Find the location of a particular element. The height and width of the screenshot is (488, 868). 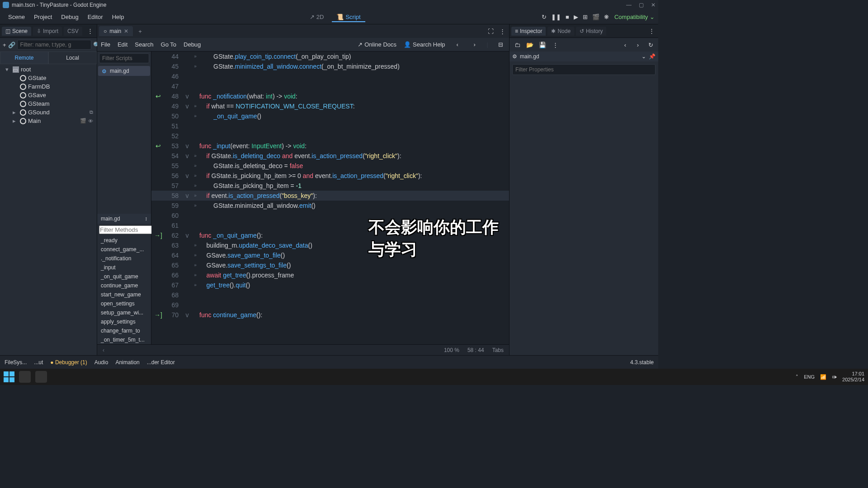

code-line-67: 67» get_tree().quit() is located at coordinates (330, 285).